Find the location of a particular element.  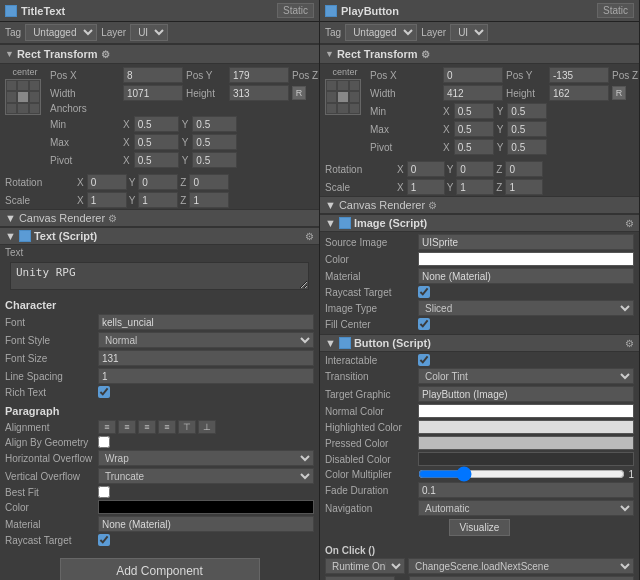

right-active-checkbox is located at coordinates (331, 11).